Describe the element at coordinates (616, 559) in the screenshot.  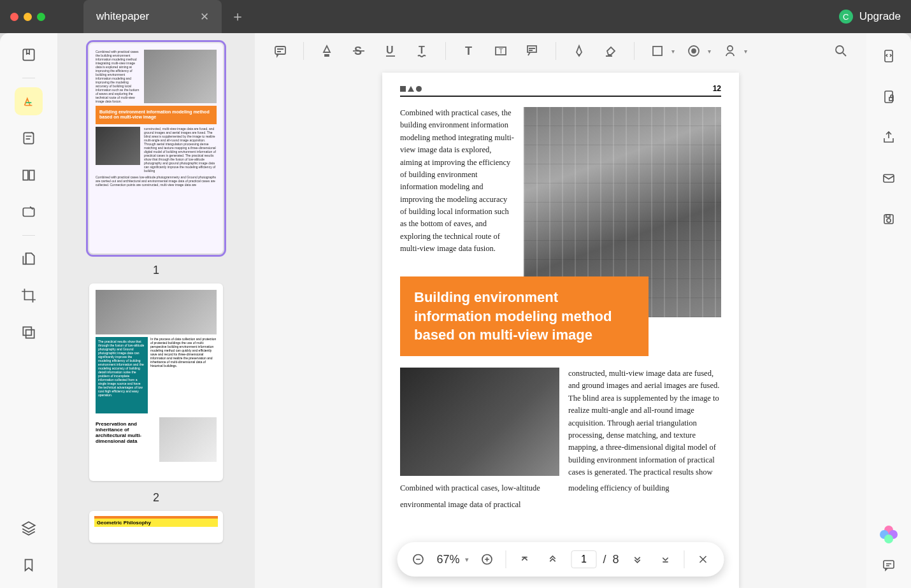
I see `total-pages: 8` at that location.